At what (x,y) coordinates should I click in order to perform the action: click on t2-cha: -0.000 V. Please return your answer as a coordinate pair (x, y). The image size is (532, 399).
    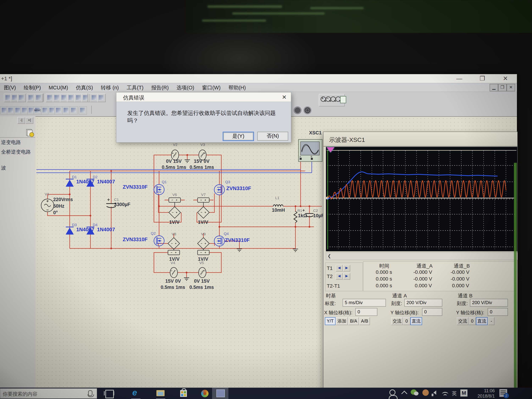
    Looking at the image, I should click on (423, 279).